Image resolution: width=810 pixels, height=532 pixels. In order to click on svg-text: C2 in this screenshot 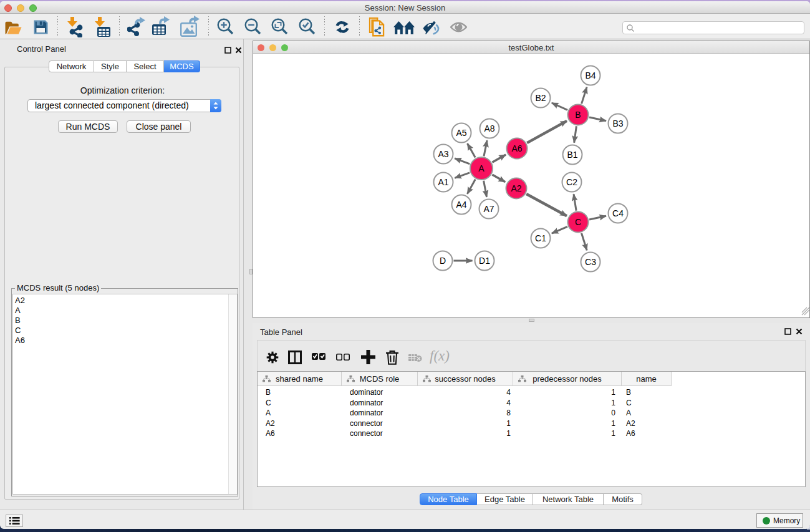, I will do `click(572, 182)`.